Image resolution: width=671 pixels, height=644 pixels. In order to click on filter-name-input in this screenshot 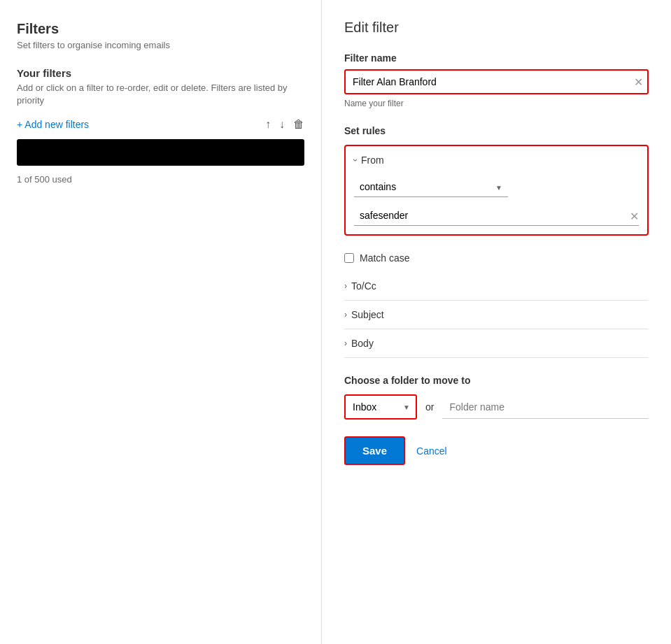, I will do `click(497, 82)`.